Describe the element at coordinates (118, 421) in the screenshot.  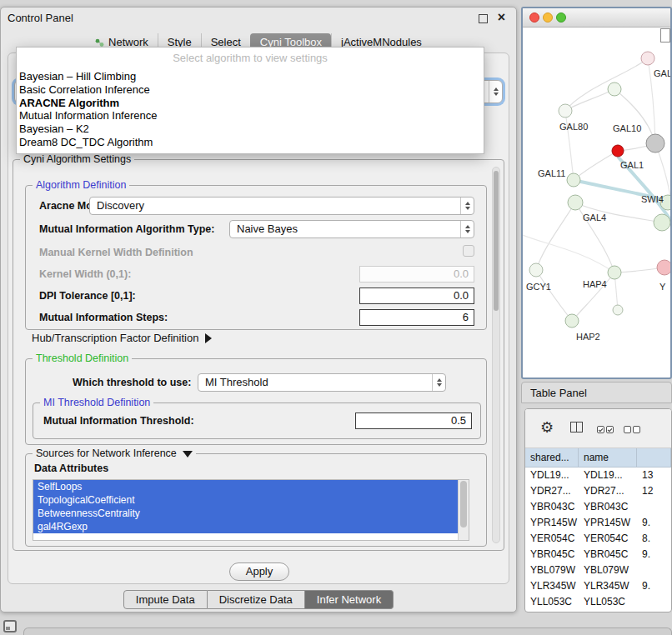
I see `mi-threshold-label: Mutual Information Threshold:` at that location.